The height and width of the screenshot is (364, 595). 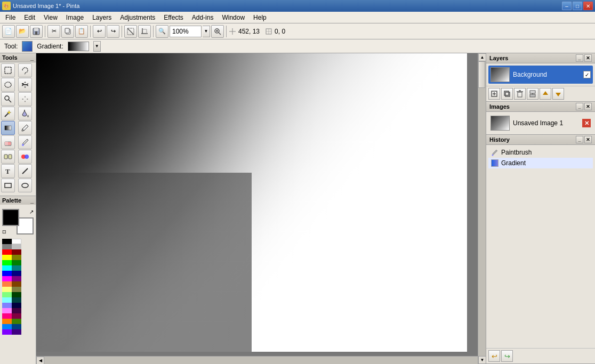 I want to click on reset-colors-icon: ⊡, so click(x=4, y=232).